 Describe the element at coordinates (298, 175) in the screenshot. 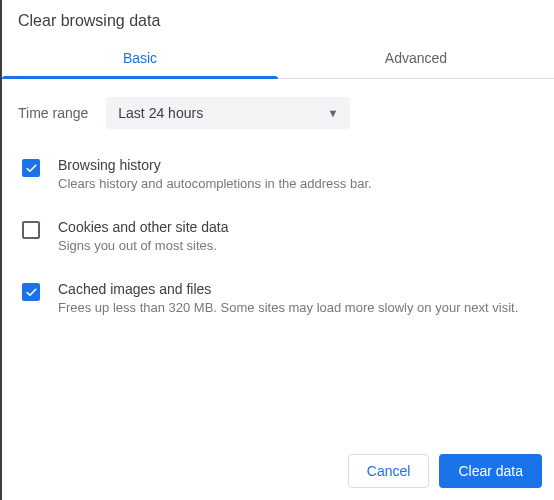

I see `option-text: Browsing history Clears history and auto…` at that location.